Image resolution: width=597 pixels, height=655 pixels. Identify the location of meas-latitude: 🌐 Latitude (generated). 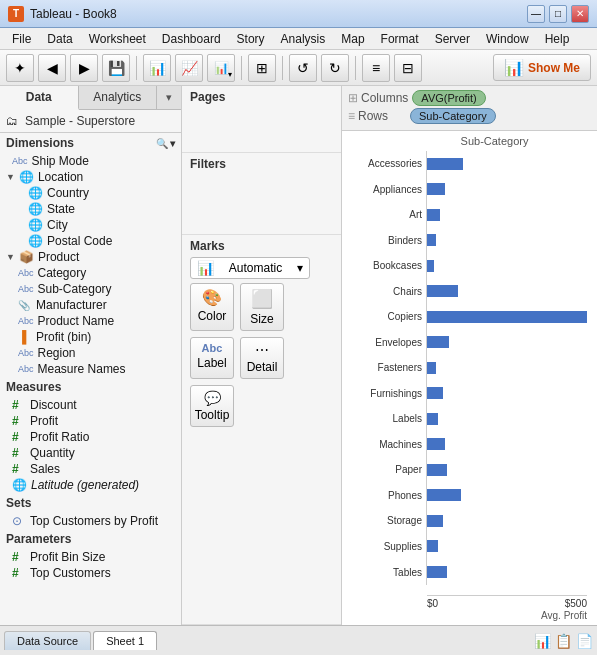
(90, 485).